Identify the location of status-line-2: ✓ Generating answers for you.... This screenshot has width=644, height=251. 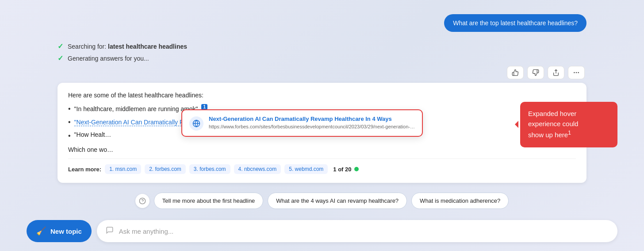
(322, 58).